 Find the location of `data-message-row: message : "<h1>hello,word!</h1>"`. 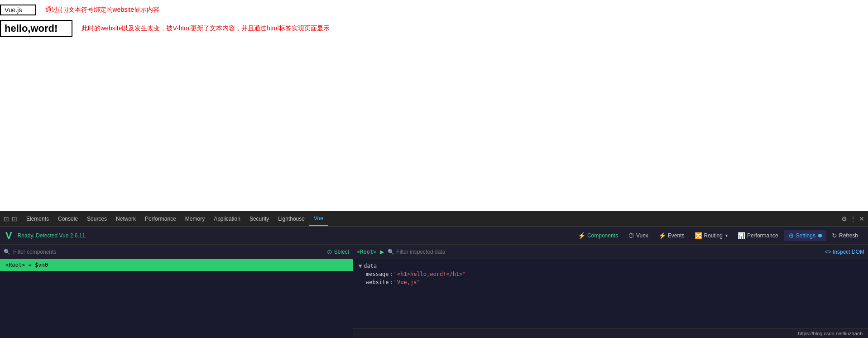

data-message-row: message : "<h1>hello,word!</h1>" is located at coordinates (610, 274).